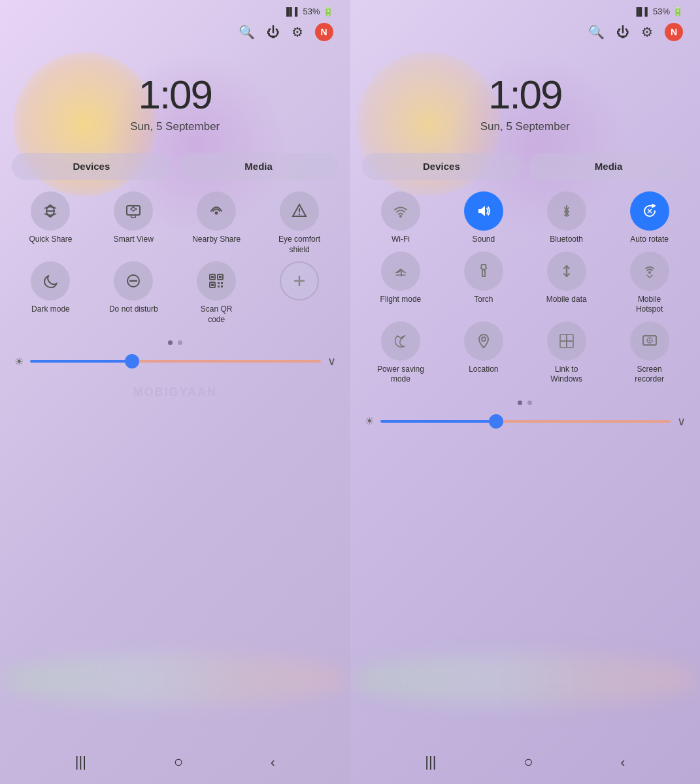 The image size is (700, 784). I want to click on qs-item-mobile-hotspot: Mobile Hotspot, so click(650, 284).